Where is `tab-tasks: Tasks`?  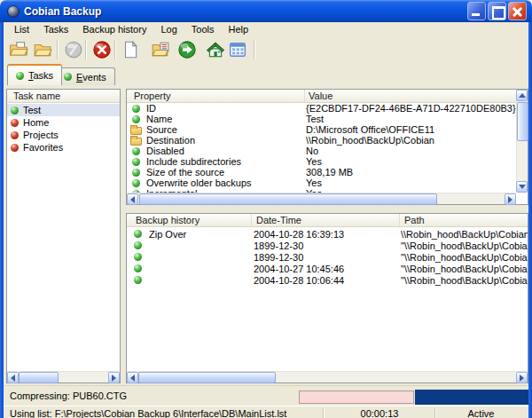 tab-tasks: Tasks is located at coordinates (35, 75).